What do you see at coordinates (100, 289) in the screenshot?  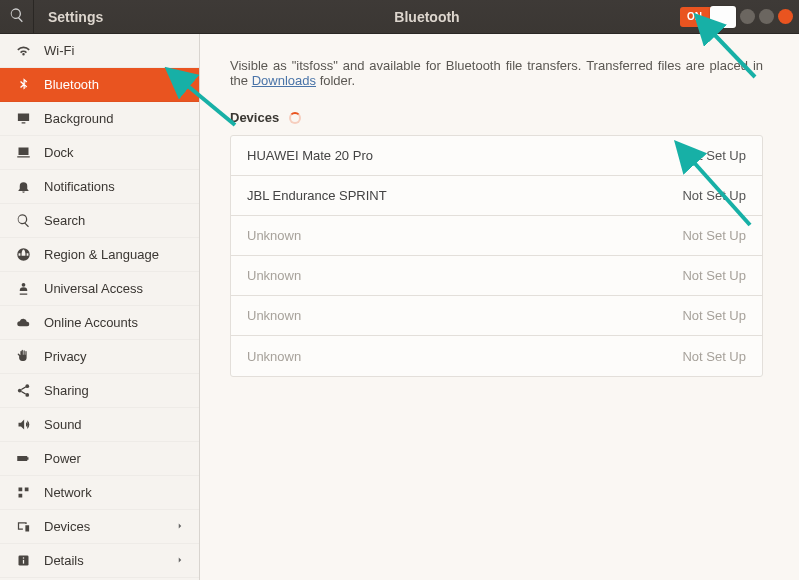 I see `sidebar-item-universal: Universal Access` at bounding box center [100, 289].